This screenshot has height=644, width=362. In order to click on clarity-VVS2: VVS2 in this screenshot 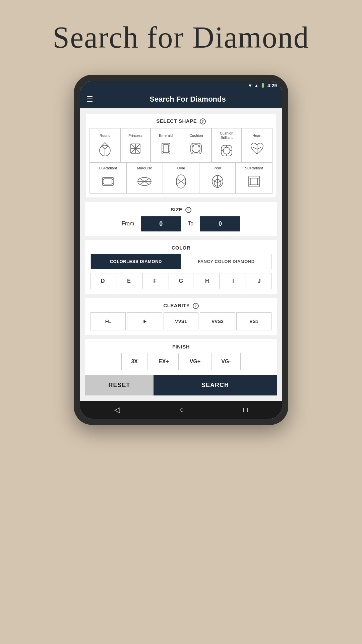, I will do `click(217, 321)`.